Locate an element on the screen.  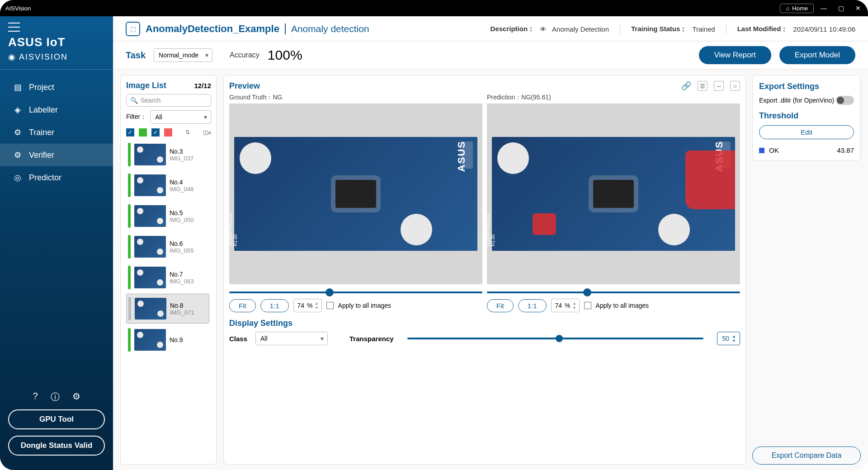
help-icon: ? is located at coordinates (35, 397).